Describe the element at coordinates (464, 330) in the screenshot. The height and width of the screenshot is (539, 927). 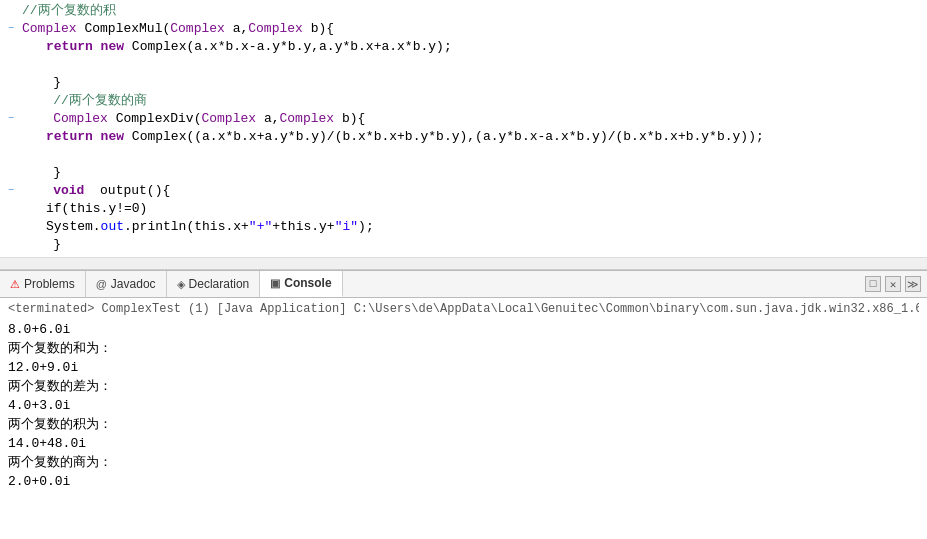
I see `console-line-1: 8.0+6.0i` at that location.